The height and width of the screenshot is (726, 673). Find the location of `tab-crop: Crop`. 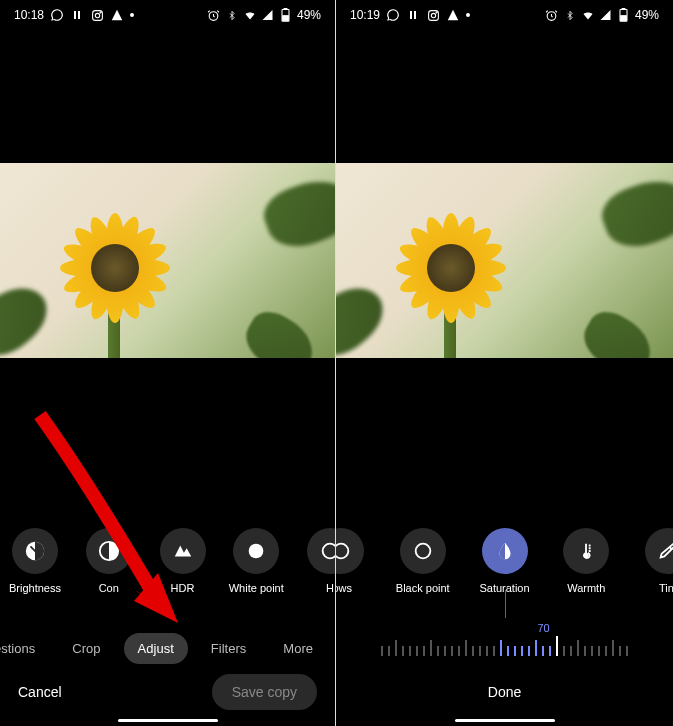

tab-crop: Crop is located at coordinates (86, 648).